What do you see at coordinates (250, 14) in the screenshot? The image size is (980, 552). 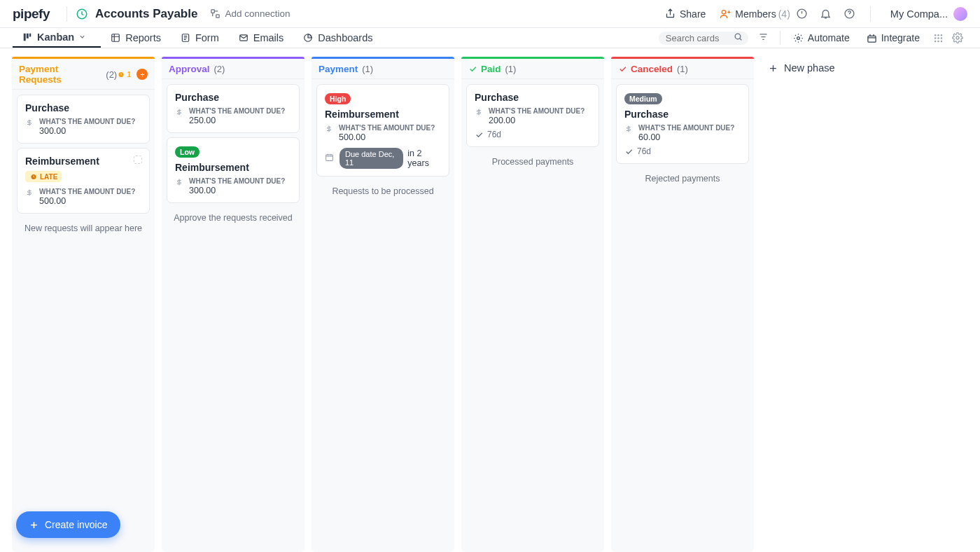 I see `add-connection-button: Add connection` at bounding box center [250, 14].